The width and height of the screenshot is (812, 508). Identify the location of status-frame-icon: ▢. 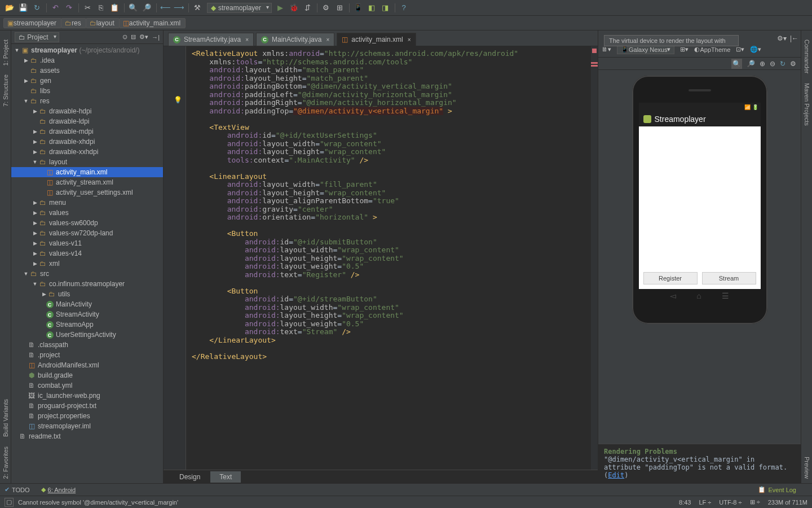
(9, 502).